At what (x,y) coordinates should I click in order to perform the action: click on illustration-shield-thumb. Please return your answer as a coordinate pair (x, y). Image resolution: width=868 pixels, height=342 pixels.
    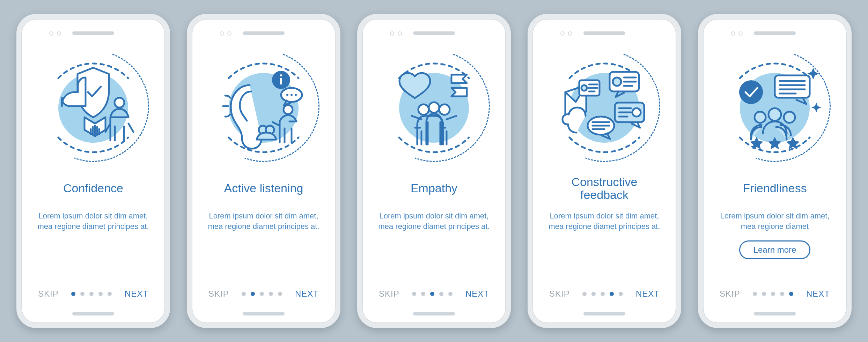
    Looking at the image, I should click on (93, 106).